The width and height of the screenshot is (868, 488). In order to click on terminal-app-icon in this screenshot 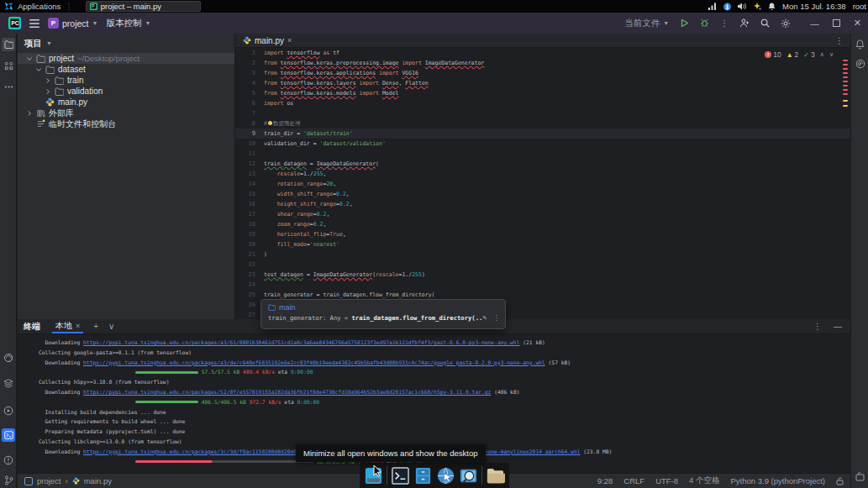, I will do `click(400, 475)`.